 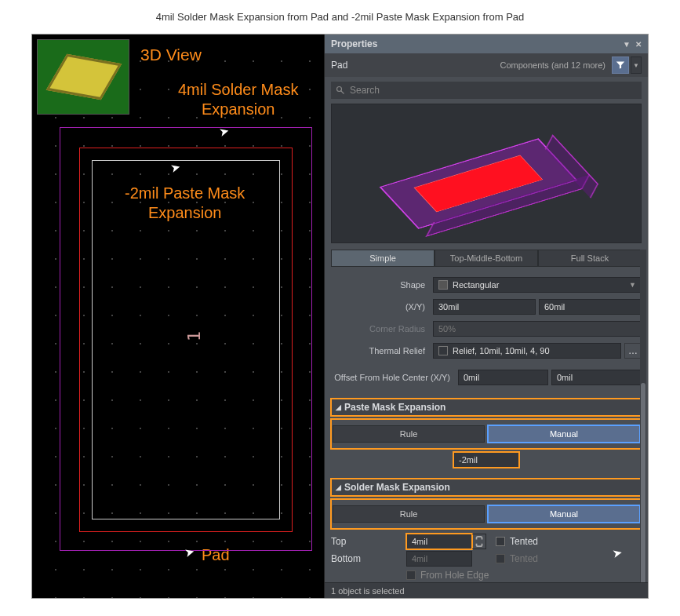 What do you see at coordinates (439, 559) in the screenshot?
I see `solder-bottom-field: 4mil` at bounding box center [439, 559].